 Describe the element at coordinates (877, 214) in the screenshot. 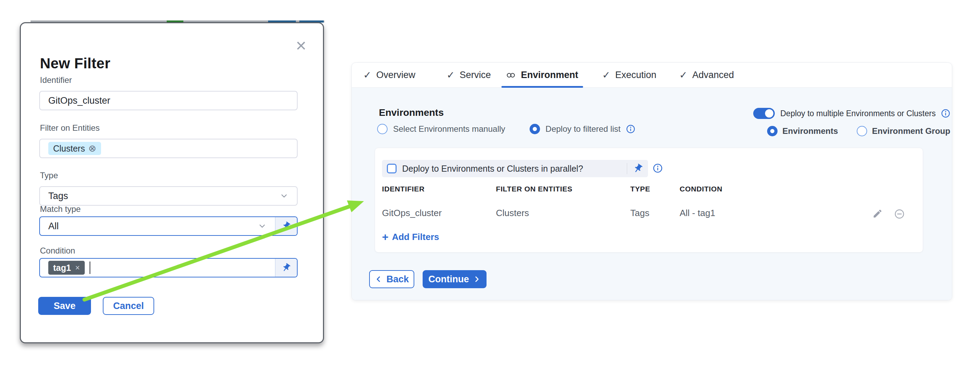

I see `edit-filter-icon` at that location.